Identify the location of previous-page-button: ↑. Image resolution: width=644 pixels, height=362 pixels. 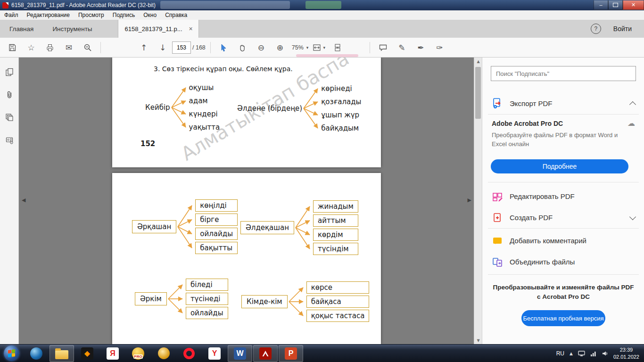
(144, 48).